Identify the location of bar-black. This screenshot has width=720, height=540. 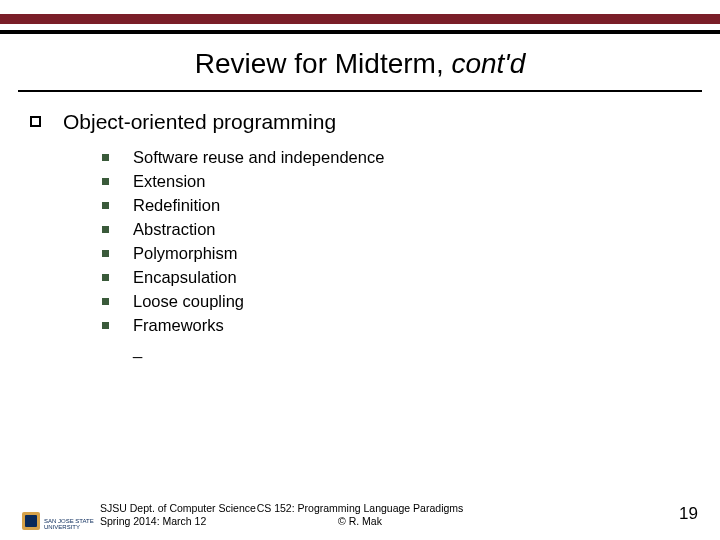
(360, 32).